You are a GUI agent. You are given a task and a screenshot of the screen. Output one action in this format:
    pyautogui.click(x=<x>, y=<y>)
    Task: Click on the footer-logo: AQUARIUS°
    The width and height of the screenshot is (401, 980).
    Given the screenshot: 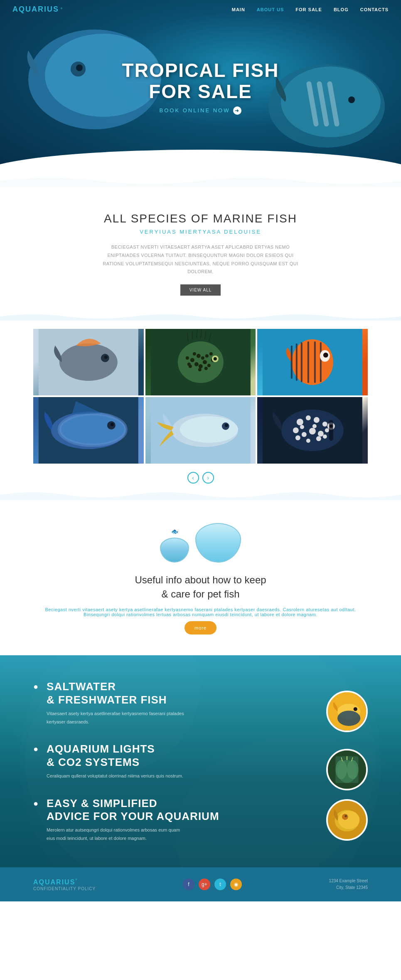 What is the action you would take?
    pyautogui.click(x=64, y=882)
    